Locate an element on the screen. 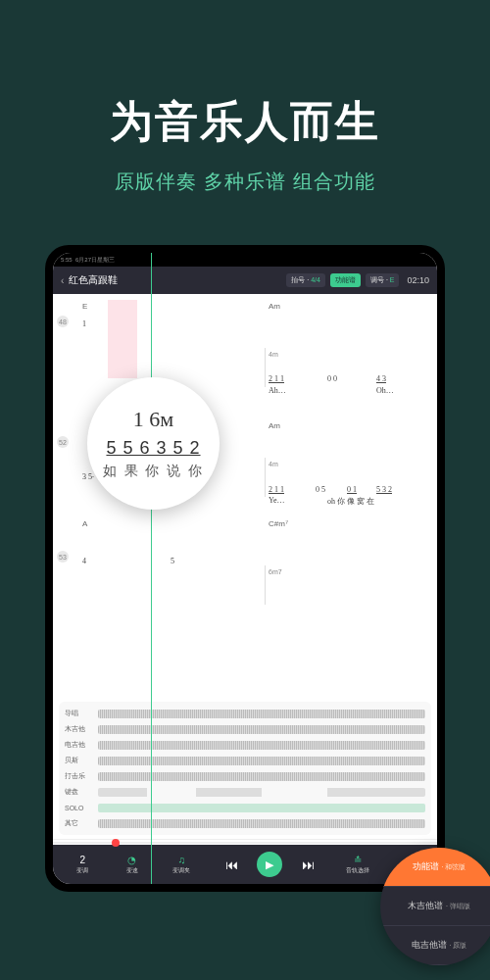 This screenshot has width=490, height=980. badge-time-sig: 拍号 · 4/4 is located at coordinates (306, 280).